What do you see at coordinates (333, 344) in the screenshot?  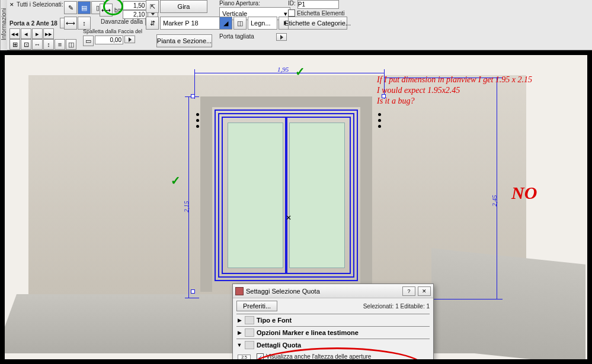 I see `section-dettagli: ▼Dettagli Quota` at bounding box center [333, 344].